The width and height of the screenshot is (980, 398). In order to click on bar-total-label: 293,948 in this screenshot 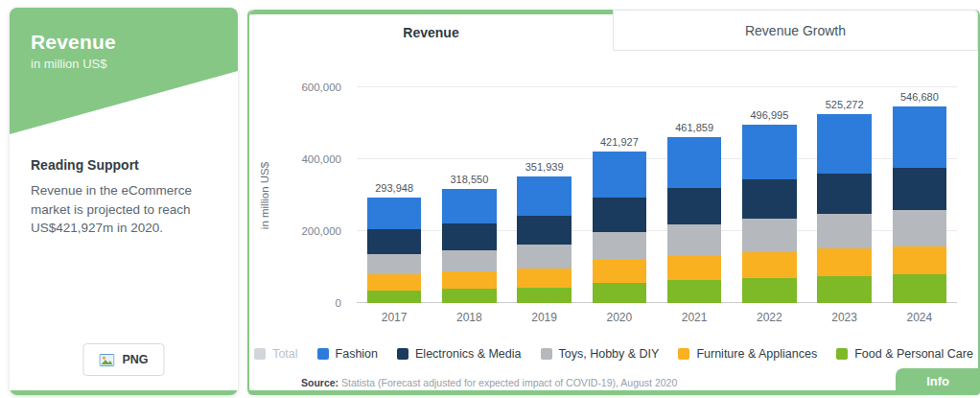, I will do `click(394, 188)`.